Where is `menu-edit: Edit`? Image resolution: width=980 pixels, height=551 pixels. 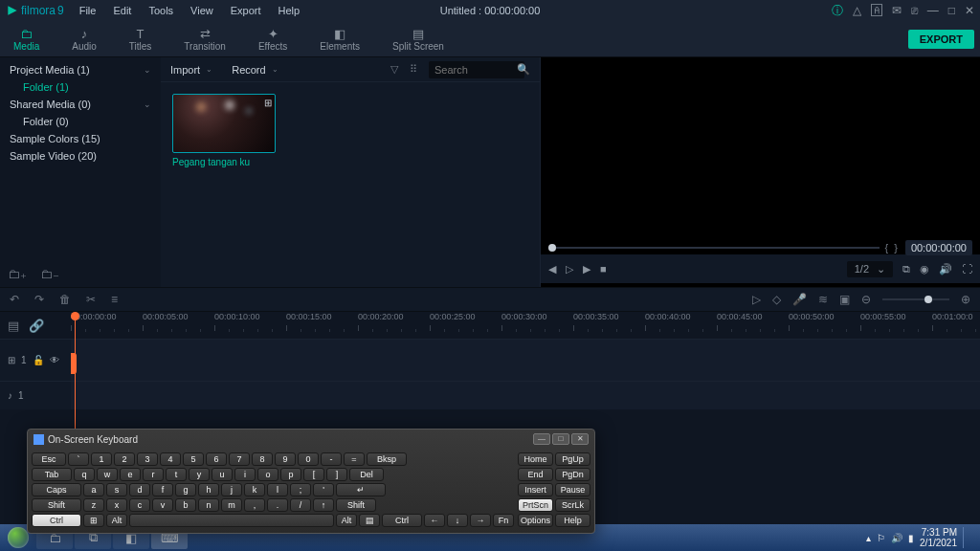 menu-edit: Edit is located at coordinates (122, 11).